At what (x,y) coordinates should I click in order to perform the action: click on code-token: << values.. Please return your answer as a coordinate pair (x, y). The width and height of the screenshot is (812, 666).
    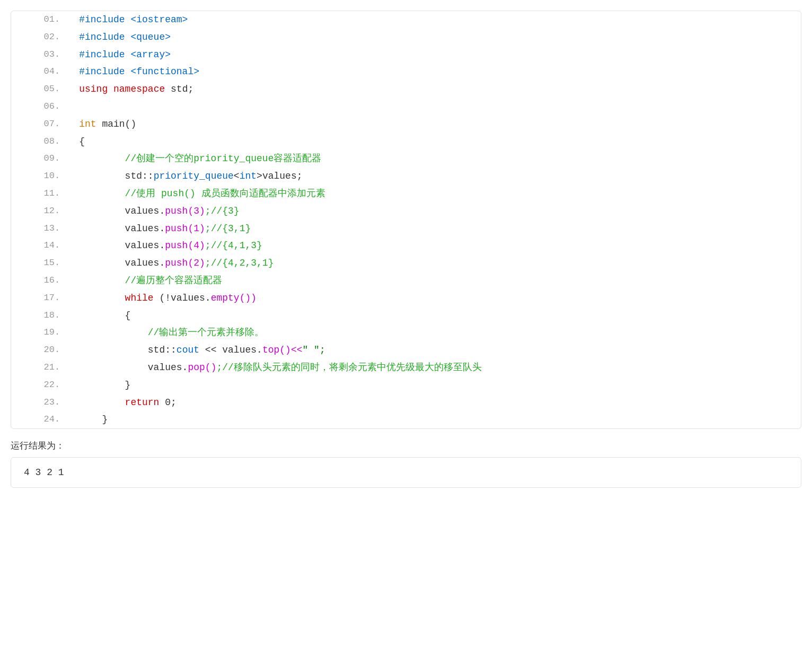
    Looking at the image, I should click on (231, 350).